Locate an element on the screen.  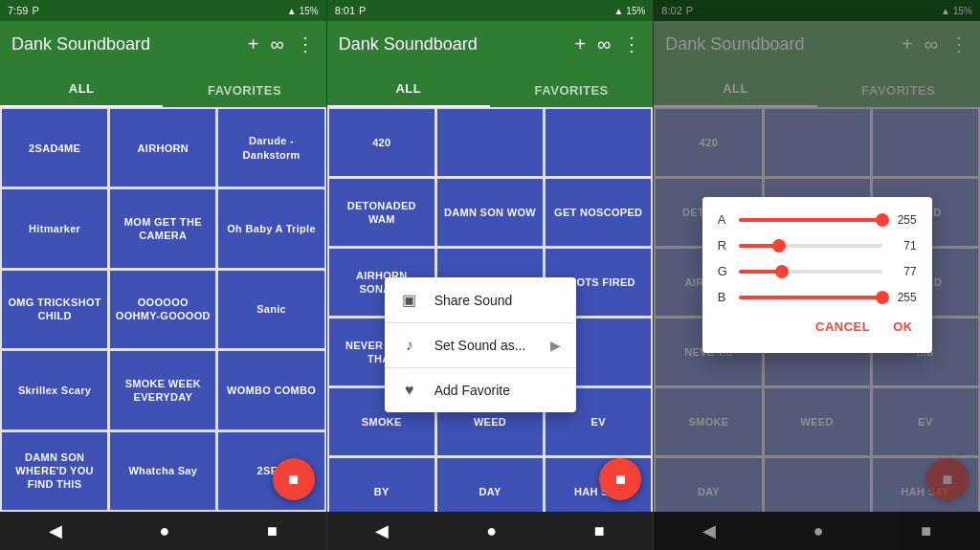
status-right-1: ▲ 15% is located at coordinates (302, 11).